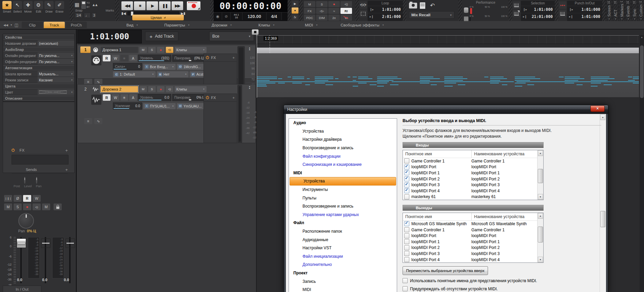  I want to click on mix-button: ≈, so click(334, 11).